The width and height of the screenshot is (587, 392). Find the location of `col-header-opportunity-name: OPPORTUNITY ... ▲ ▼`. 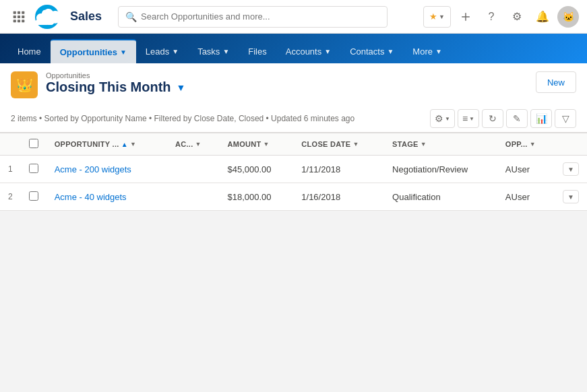

col-header-opportunity-name: OPPORTUNITY ... ▲ ▼ is located at coordinates (106, 144).